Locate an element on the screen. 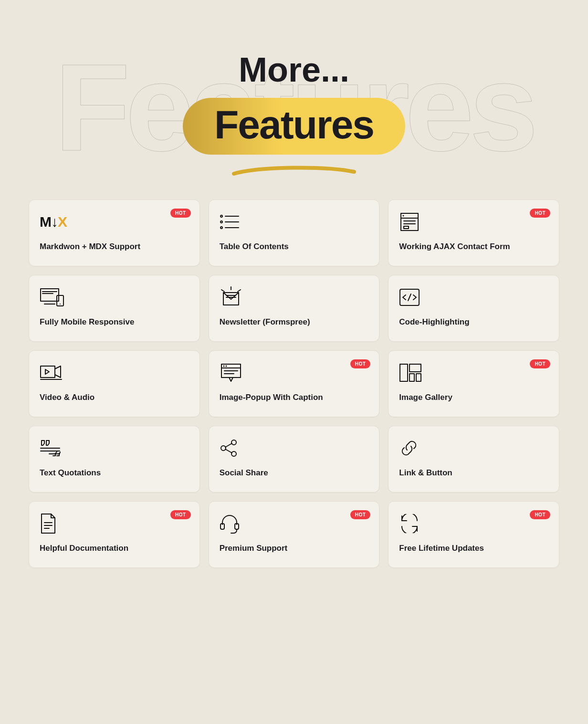  video-icon-wrap is located at coordinates (115, 373).